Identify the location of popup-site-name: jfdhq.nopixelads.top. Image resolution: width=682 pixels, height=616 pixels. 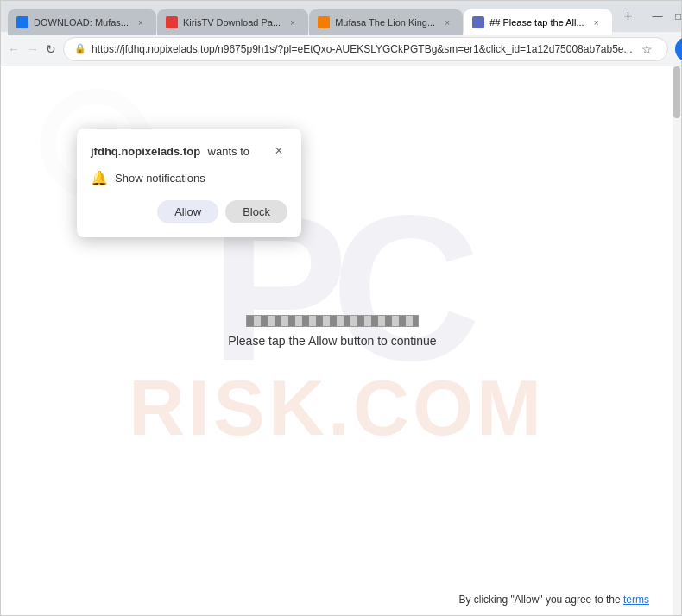
(145, 152).